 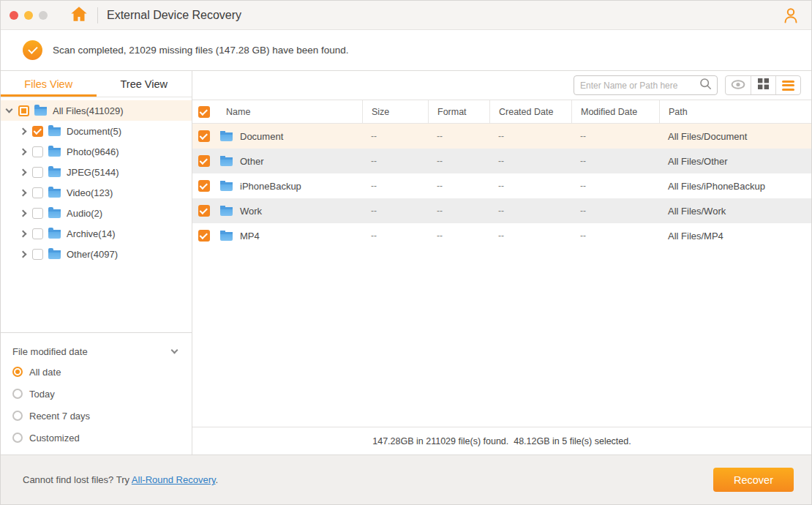 I want to click on tree-item: Other(4097), so click(x=97, y=254).